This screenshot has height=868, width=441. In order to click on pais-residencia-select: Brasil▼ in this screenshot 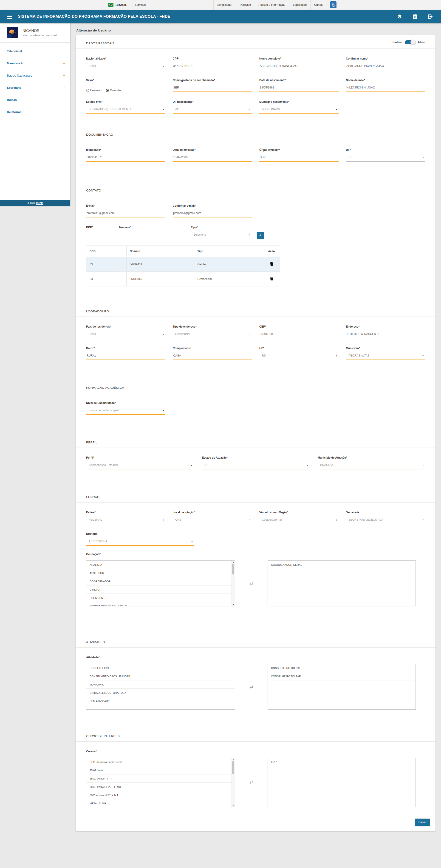, I will do `click(126, 335)`.